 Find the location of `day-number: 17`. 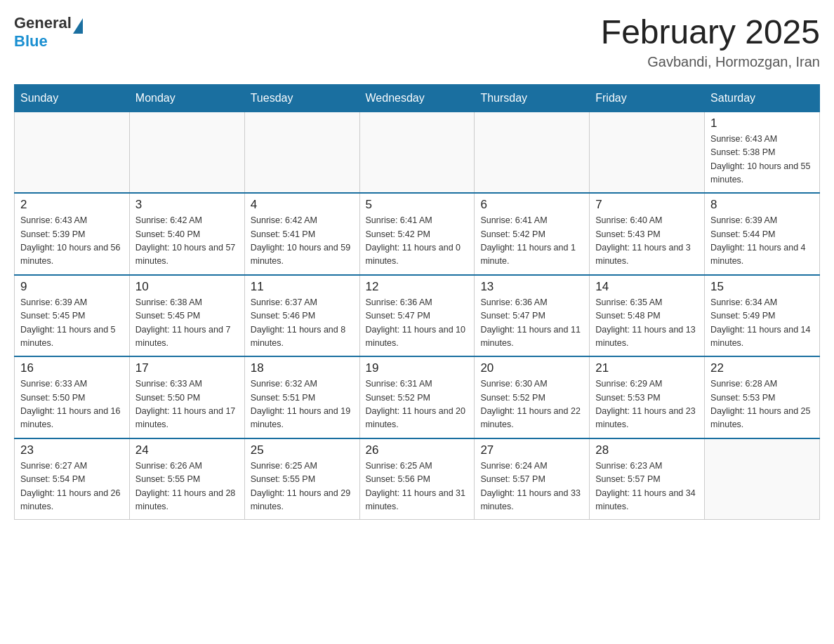

day-number: 17 is located at coordinates (187, 368).